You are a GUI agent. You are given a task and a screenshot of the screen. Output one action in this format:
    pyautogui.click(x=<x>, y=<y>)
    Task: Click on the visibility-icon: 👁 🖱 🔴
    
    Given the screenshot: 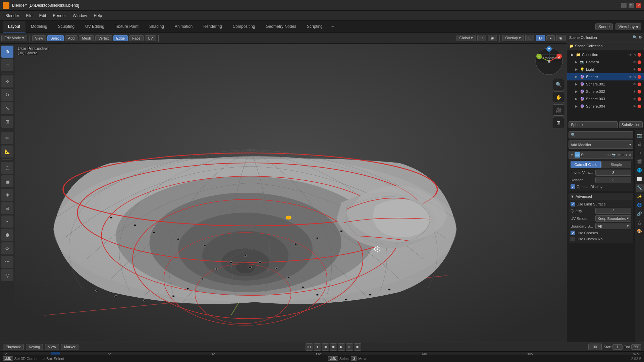 What is the action you would take?
    pyautogui.click(x=635, y=55)
    